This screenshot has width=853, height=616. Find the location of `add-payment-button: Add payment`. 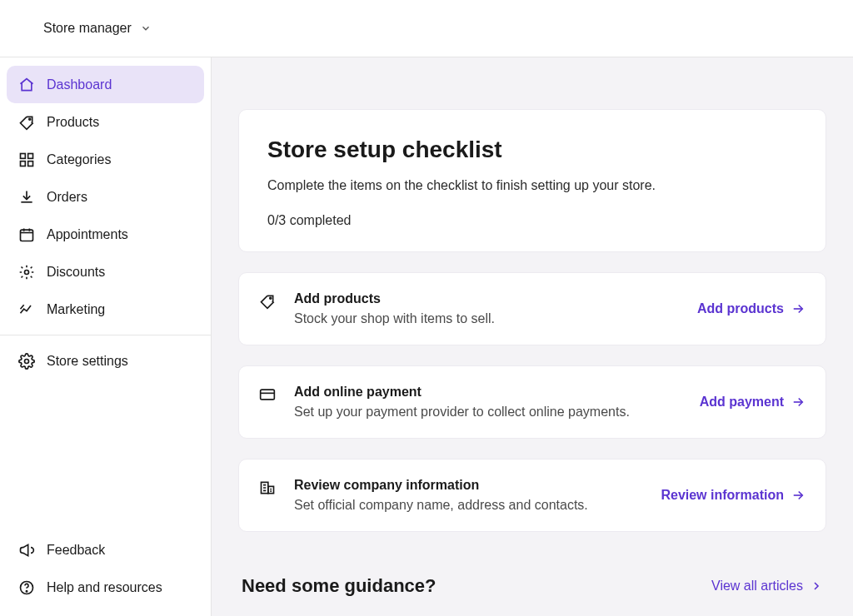

add-payment-button: Add payment is located at coordinates (753, 402).